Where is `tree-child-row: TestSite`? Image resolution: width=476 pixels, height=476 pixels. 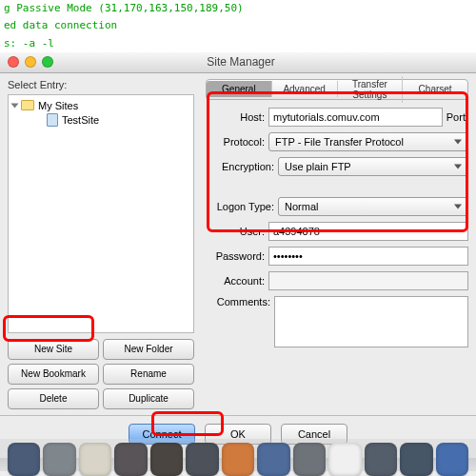 tree-child-row: TestSite is located at coordinates (101, 120).